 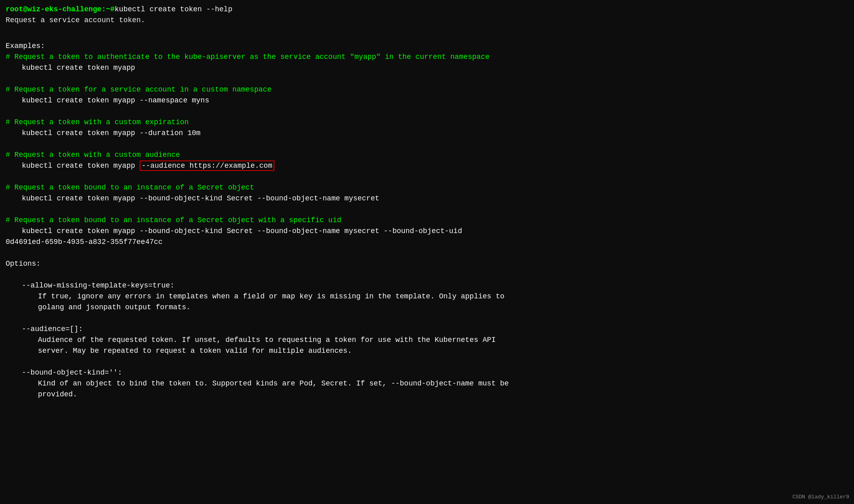 What do you see at coordinates (427, 10) in the screenshot?
I see `prompt-line: root@wiz-eks-challenge:~# kubectl create…` at bounding box center [427, 10].